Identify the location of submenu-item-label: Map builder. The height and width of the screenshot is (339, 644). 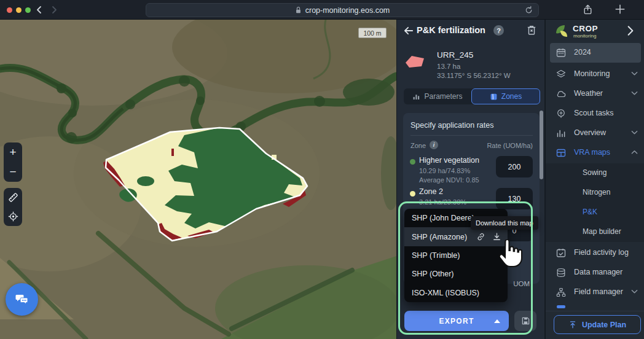
(602, 232).